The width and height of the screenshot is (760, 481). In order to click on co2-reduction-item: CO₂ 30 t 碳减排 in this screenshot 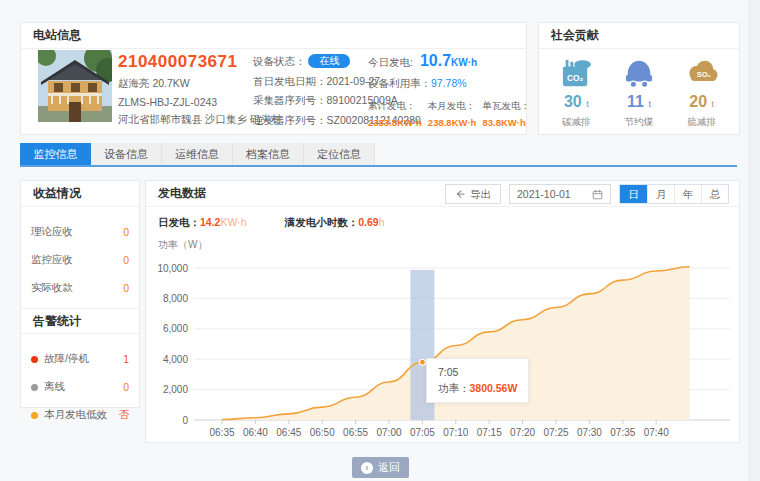, I will do `click(576, 94)`.